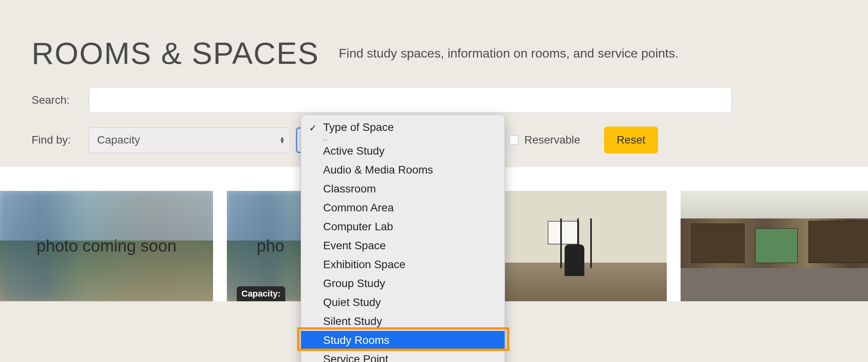 This screenshot has height=362, width=868. What do you see at coordinates (403, 302) in the screenshot?
I see `dropdown-option-quiet-study: Quiet Study` at bounding box center [403, 302].